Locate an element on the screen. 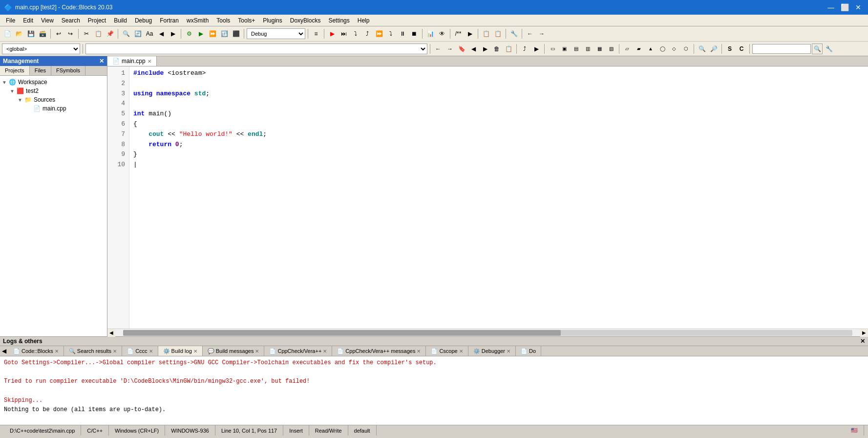 This screenshot has height=438, width=868. bottom-tab-cppcheck-close: ✕ is located at coordinates (325, 351).